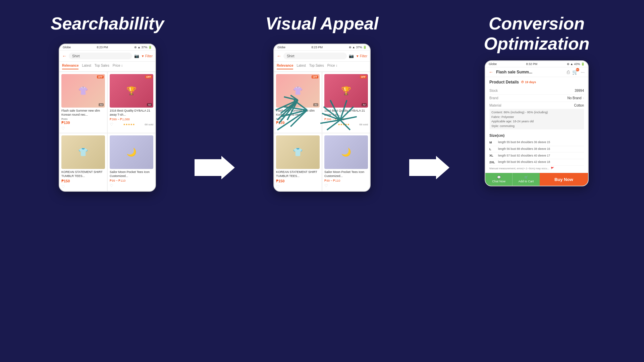 This screenshot has width=644, height=362. What do you see at coordinates (346, 152) in the screenshot?
I see `shirt2-icon-4: 🌙` at bounding box center [346, 152].